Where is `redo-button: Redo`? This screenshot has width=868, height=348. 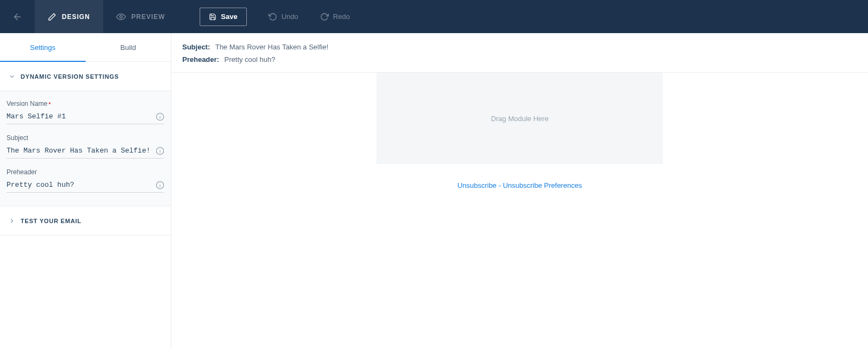 redo-button: Redo is located at coordinates (335, 17).